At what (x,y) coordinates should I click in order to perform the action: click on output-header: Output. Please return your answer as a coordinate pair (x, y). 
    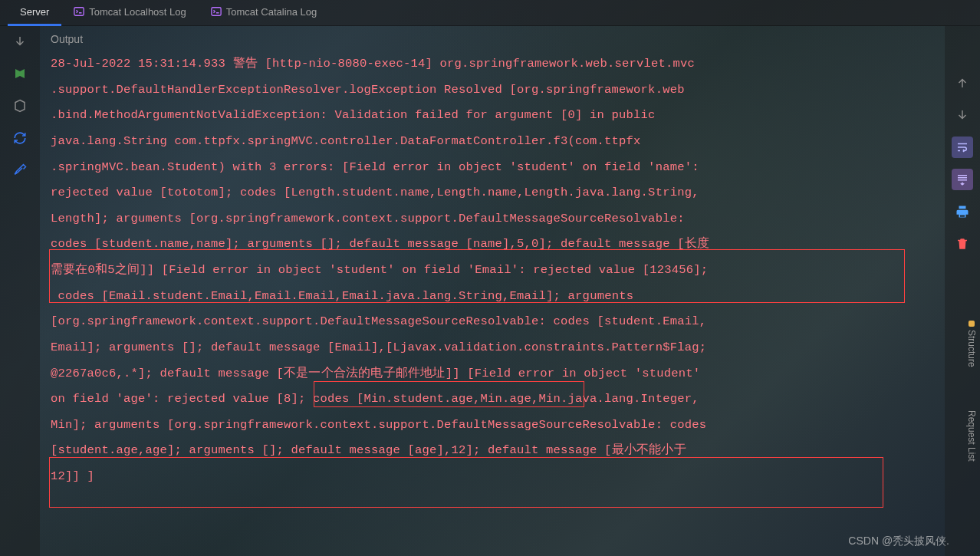
    Looking at the image, I should click on (515, 41).